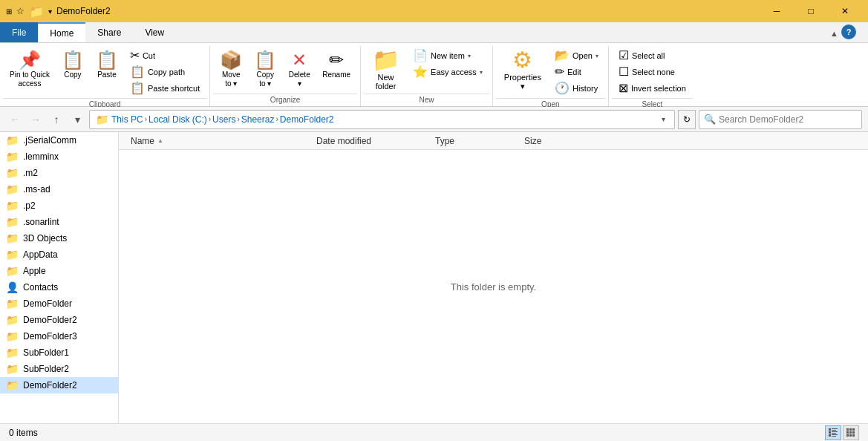 Image resolution: width=868 pixels, height=441 pixels. Describe the element at coordinates (420, 72) in the screenshot. I see `easy-access-icon: ⭐` at that location.